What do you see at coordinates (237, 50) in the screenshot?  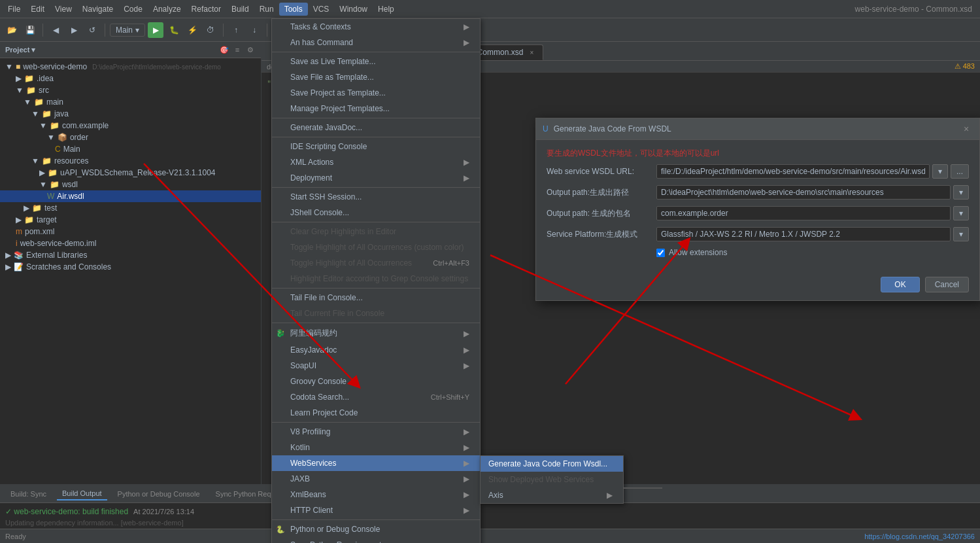 I see `sidebar-action-collapse: ≡` at bounding box center [237, 50].